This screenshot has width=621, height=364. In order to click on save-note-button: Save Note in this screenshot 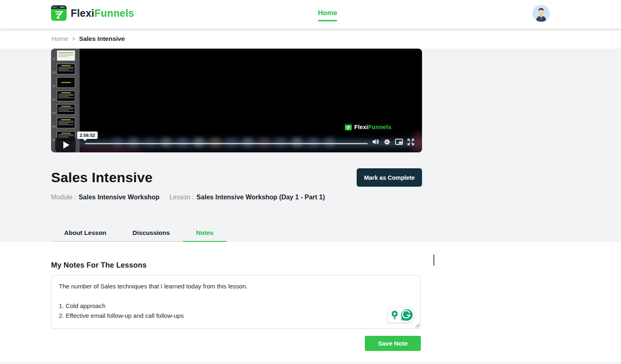, I will do `click(393, 343)`.